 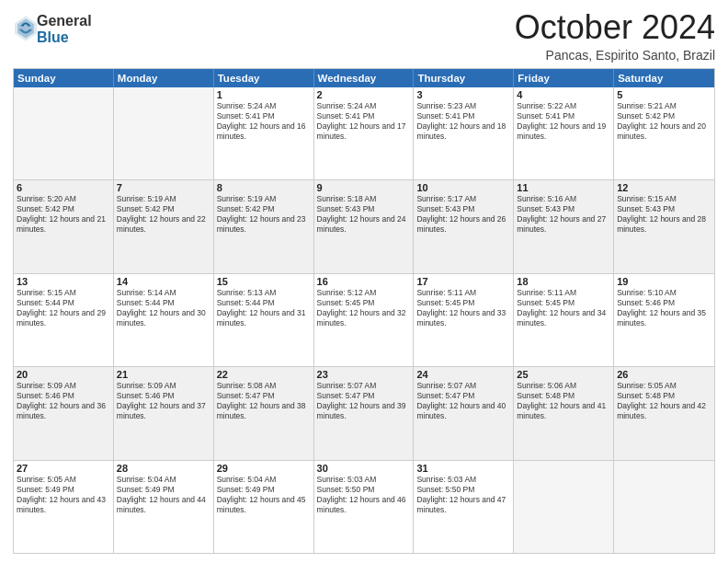 What do you see at coordinates (63, 282) in the screenshot?
I see `day-number: 13` at bounding box center [63, 282].